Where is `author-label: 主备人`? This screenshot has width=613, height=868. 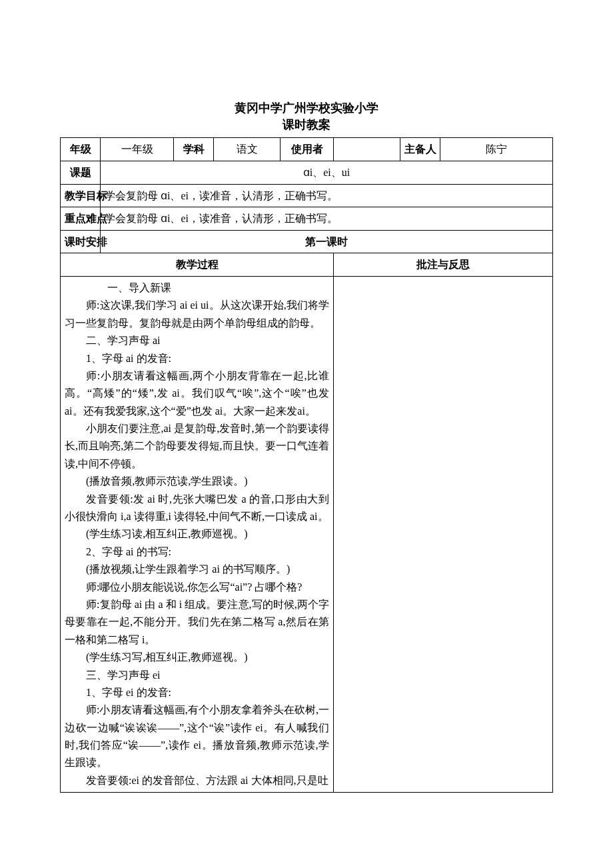 author-label: 主备人 is located at coordinates (420, 149).